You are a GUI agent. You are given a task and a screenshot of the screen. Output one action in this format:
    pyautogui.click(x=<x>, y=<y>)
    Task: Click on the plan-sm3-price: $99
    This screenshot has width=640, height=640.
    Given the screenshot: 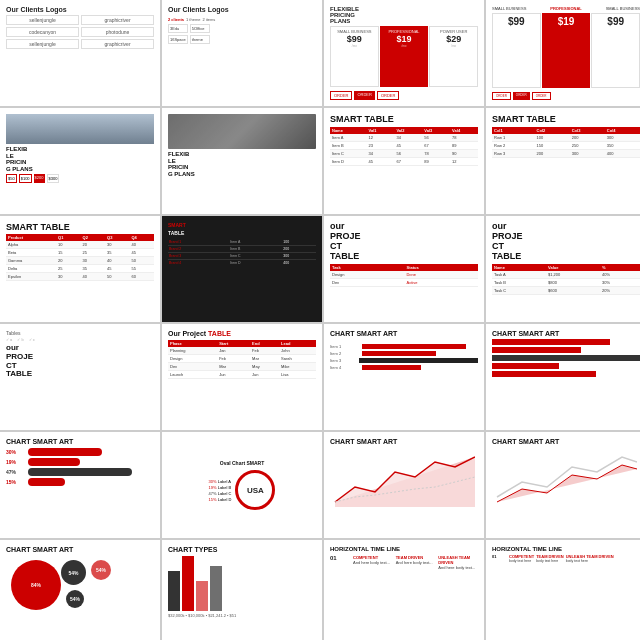 What is the action you would take?
    pyautogui.click(x=616, y=22)
    